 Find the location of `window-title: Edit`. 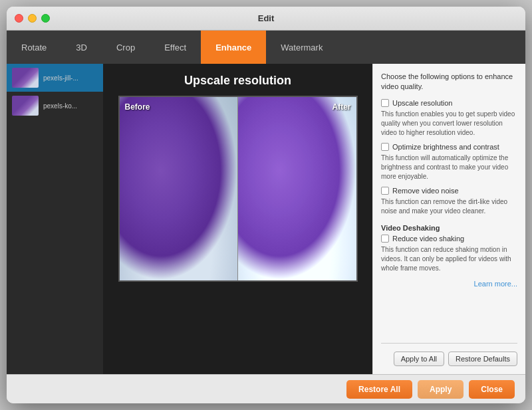

window-title: Edit is located at coordinates (266, 19).